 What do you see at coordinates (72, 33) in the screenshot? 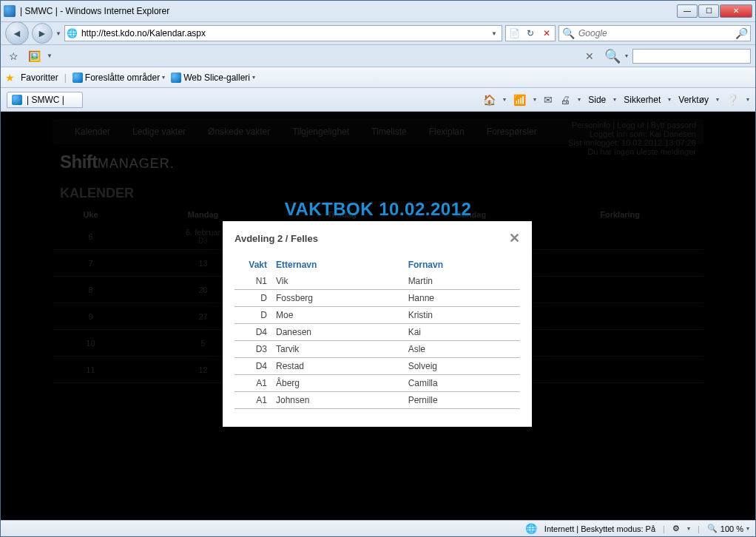
I see `page-icon: 🌐` at bounding box center [72, 33].